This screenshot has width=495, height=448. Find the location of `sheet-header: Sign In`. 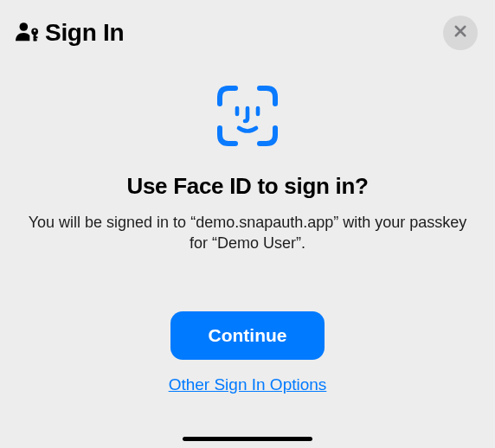

sheet-header: Sign In is located at coordinates (248, 25).